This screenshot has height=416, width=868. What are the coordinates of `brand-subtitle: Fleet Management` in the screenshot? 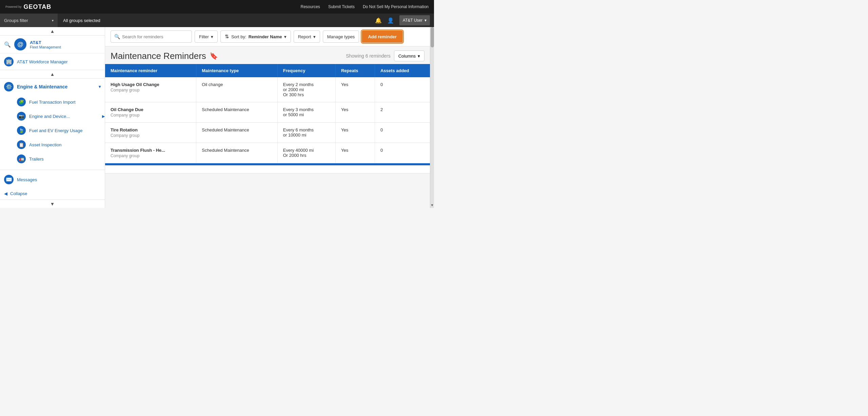 It's located at (45, 47).